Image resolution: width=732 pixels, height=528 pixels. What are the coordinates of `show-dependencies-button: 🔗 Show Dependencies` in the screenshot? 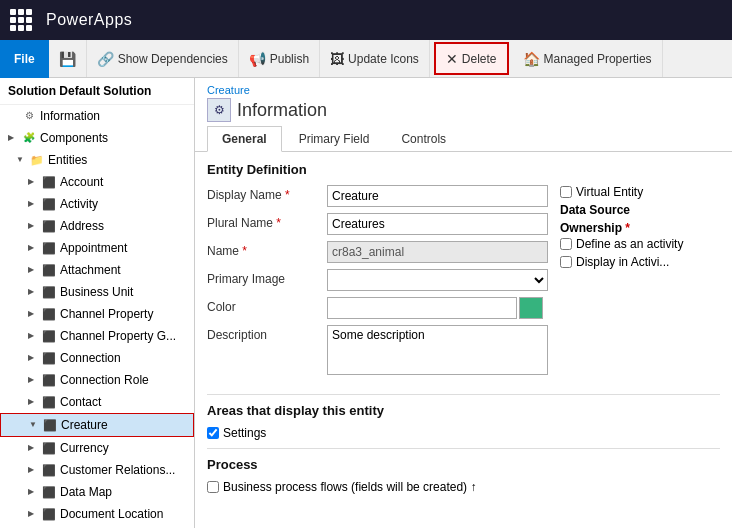 It's located at (163, 58).